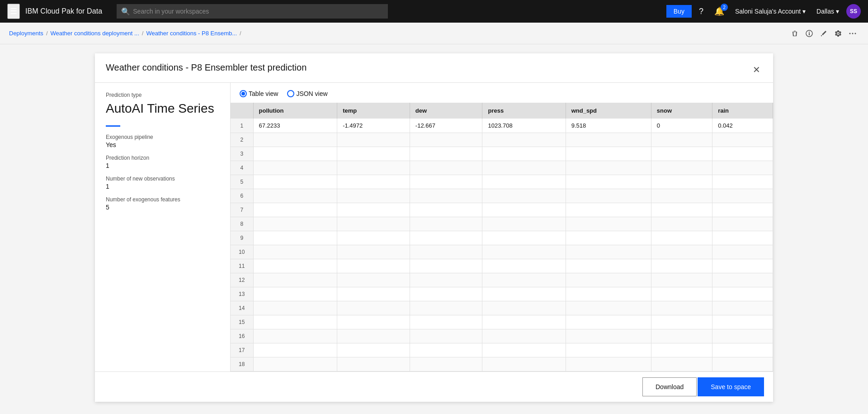 Image resolution: width=868 pixels, height=414 pixels. I want to click on table-row: 14, so click(502, 309).